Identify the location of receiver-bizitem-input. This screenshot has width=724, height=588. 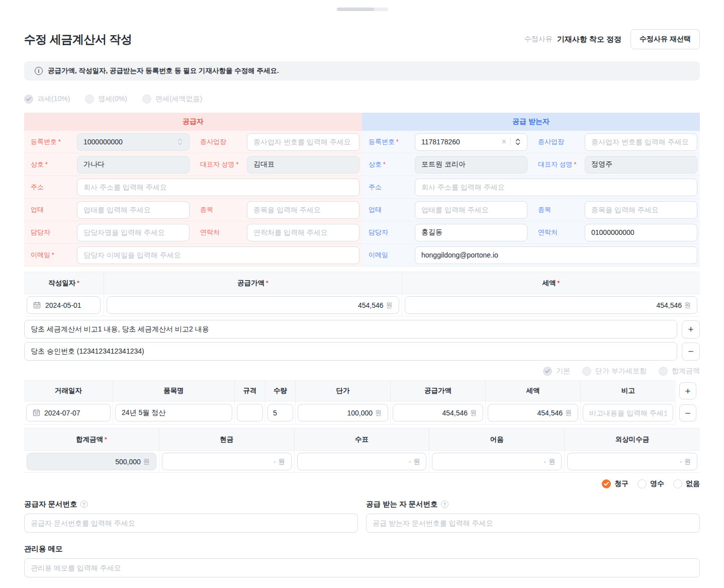
(641, 210).